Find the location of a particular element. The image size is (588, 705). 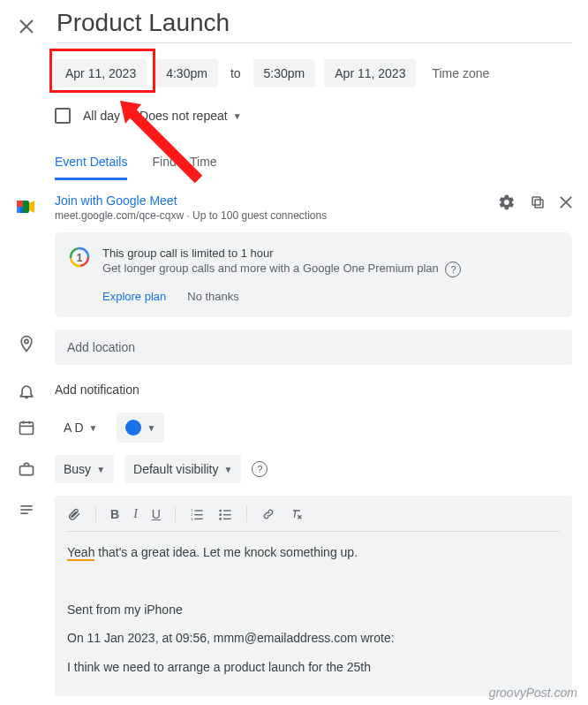

end-time-picker: 5:30pm is located at coordinates (284, 73).